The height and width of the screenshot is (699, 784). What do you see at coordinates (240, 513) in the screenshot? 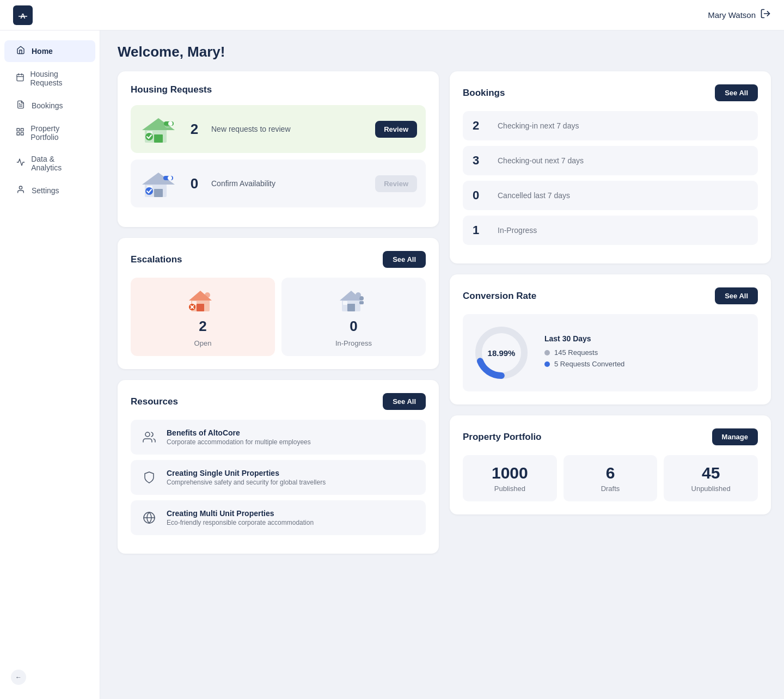
I see `resource-title-2: Creating Multi Unit Properties` at bounding box center [240, 513].